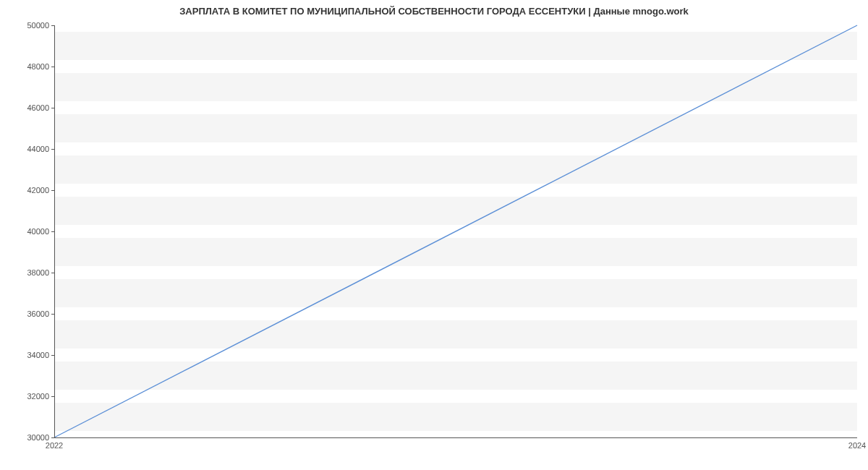 The height and width of the screenshot is (470, 868). I want to click on x-axis-line, so click(456, 438).